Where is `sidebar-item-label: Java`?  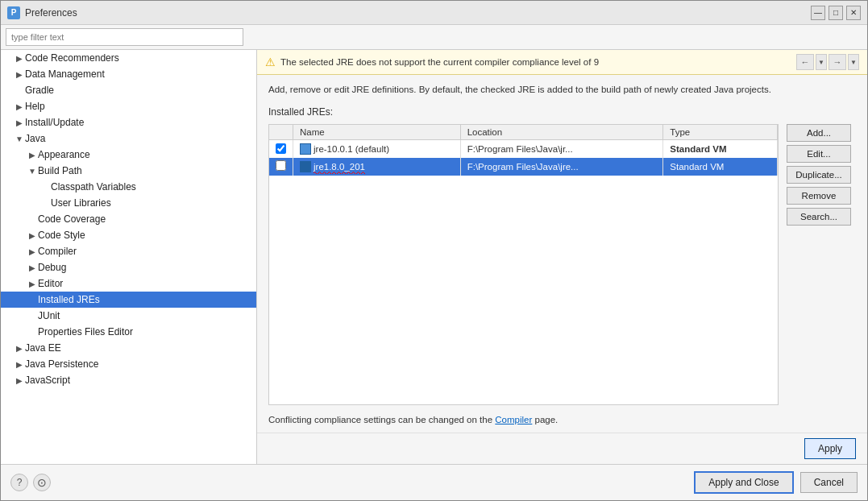
sidebar-item-label: Java is located at coordinates (35, 139).